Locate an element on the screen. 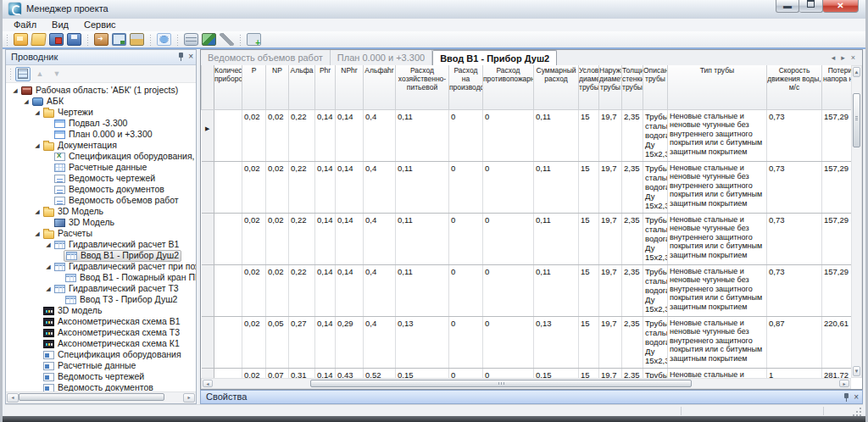 This screenshot has height=422, width=868. grid-column-header: Толщина стенки трубы is located at coordinates (632, 87).